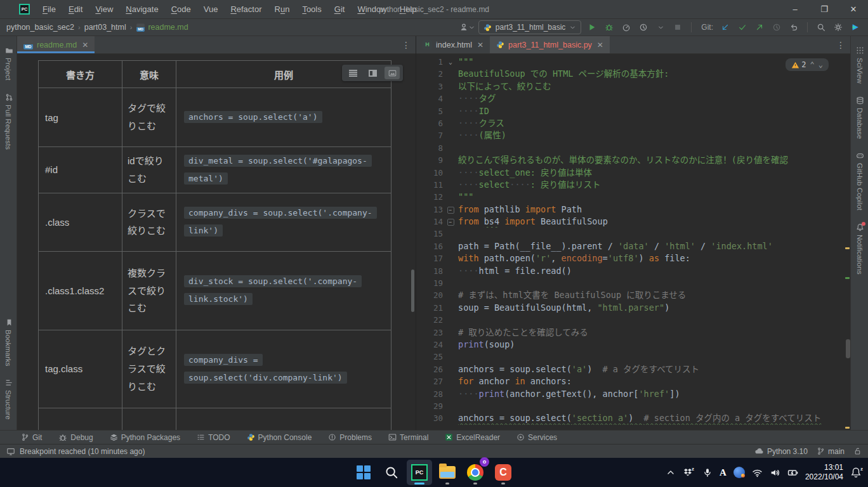 Image resolution: width=868 pixels, height=487 pixels. I want to click on minimize-button: –, so click(795, 9).